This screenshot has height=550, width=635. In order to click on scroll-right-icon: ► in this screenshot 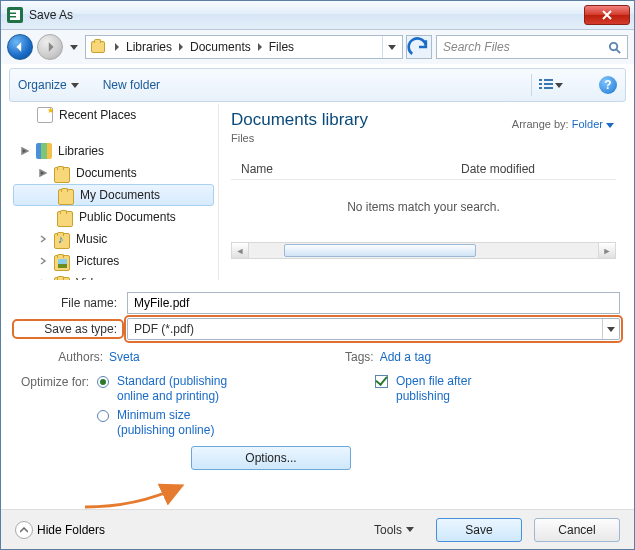, I will do `click(606, 250)`.